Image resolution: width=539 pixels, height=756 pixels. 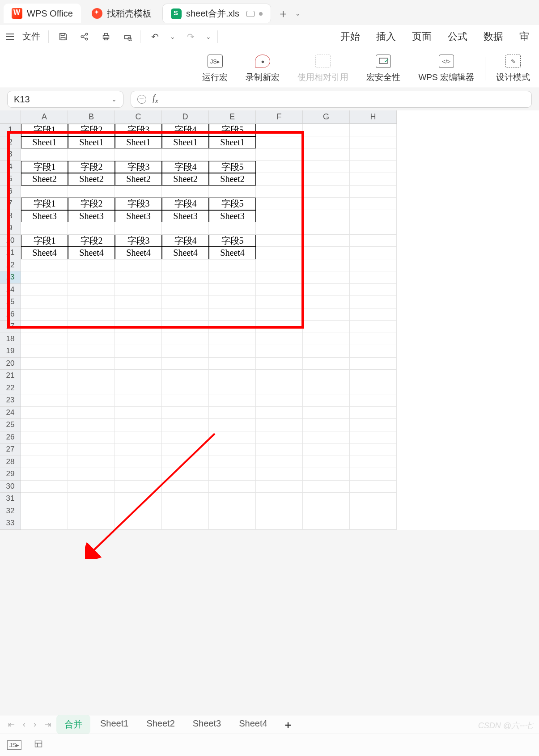 What do you see at coordinates (253, 724) in the screenshot?
I see `sheet-tab: Sheet4` at bounding box center [253, 724].